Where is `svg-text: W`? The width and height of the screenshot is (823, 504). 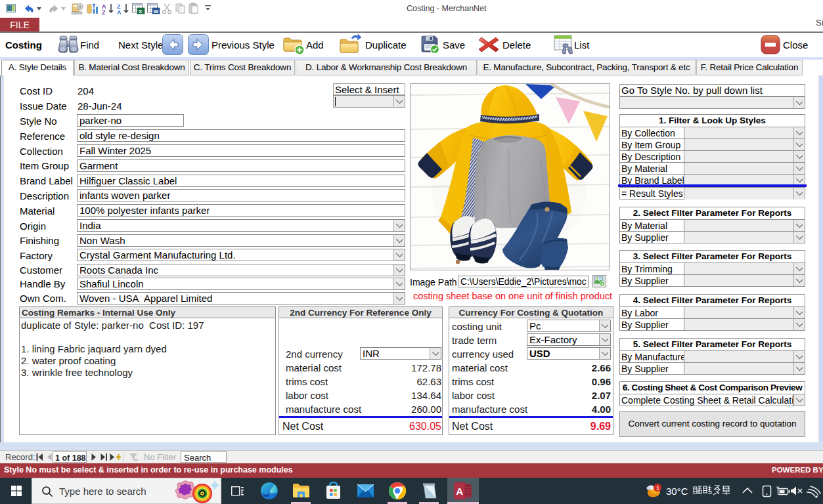
svg-text: W is located at coordinates (156, 12).